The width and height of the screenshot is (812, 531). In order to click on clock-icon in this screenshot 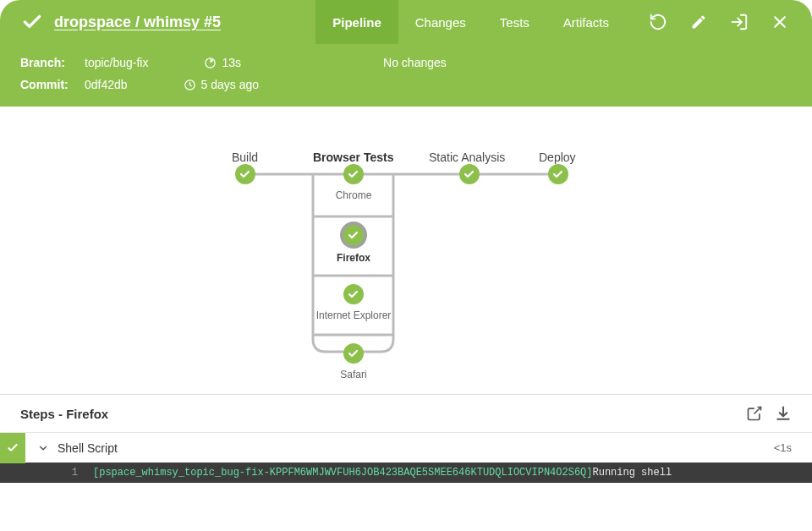, I will do `click(189, 85)`.